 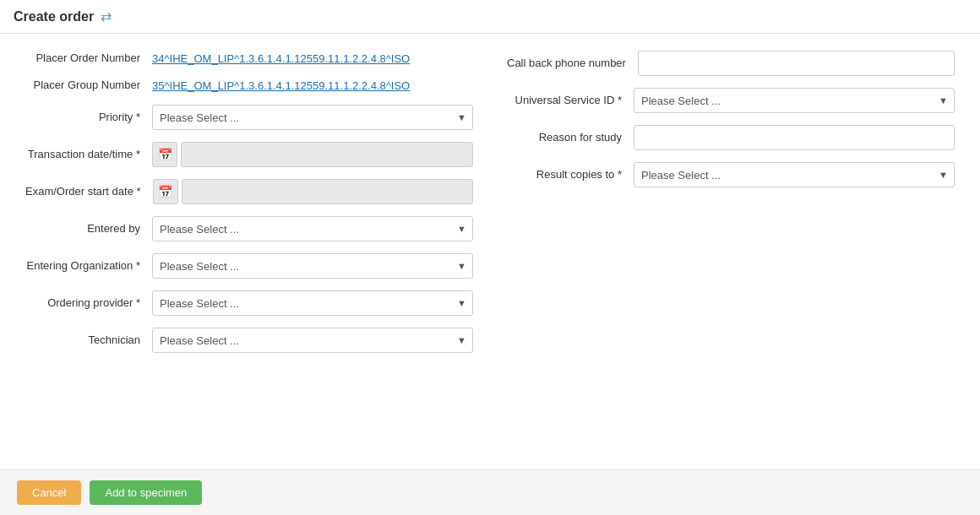 I want to click on transaction-datetime-field: 📅, so click(x=313, y=154).